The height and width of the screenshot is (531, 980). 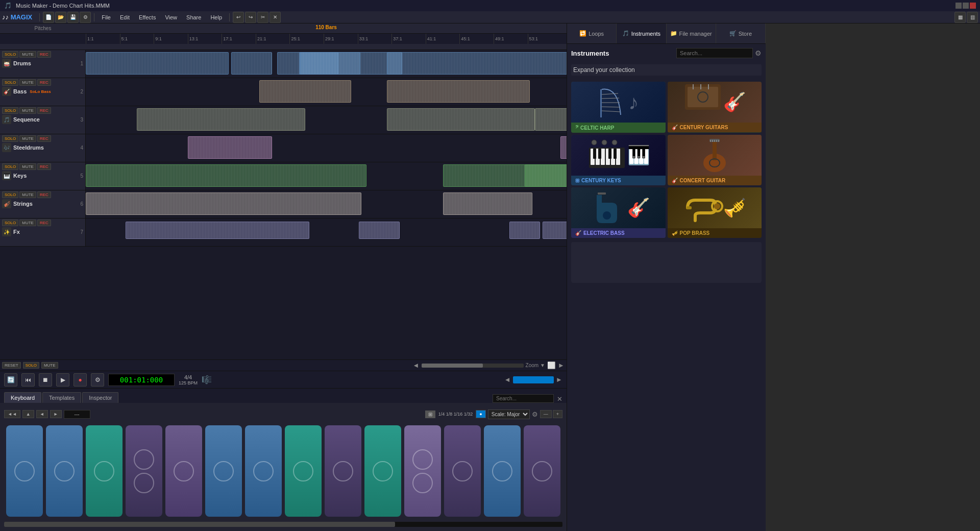 I want to click on cut-button: ✂, so click(x=263, y=17).